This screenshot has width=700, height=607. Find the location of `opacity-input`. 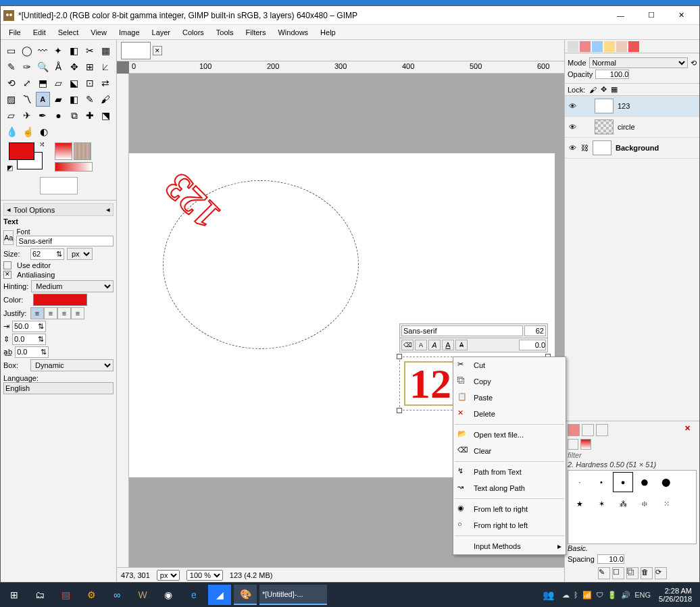

opacity-input is located at coordinates (612, 74).